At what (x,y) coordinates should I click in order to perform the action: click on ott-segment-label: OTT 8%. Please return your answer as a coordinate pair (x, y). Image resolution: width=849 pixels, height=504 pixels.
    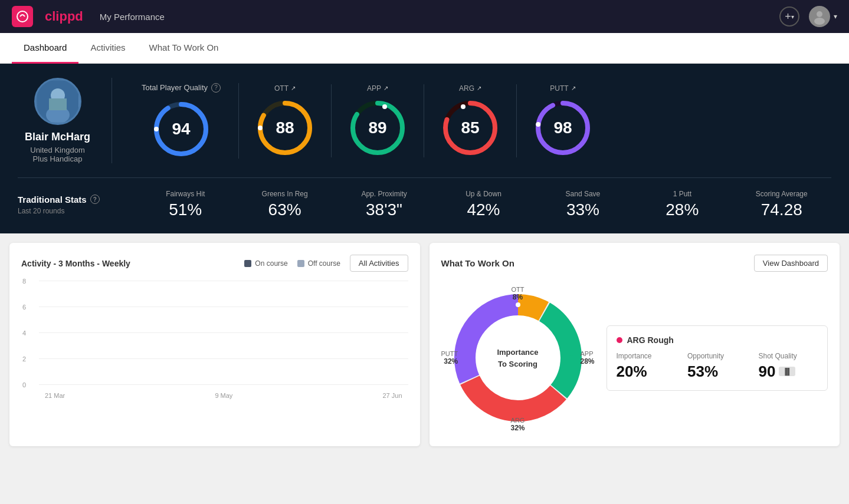
    Looking at the image, I should click on (518, 294).